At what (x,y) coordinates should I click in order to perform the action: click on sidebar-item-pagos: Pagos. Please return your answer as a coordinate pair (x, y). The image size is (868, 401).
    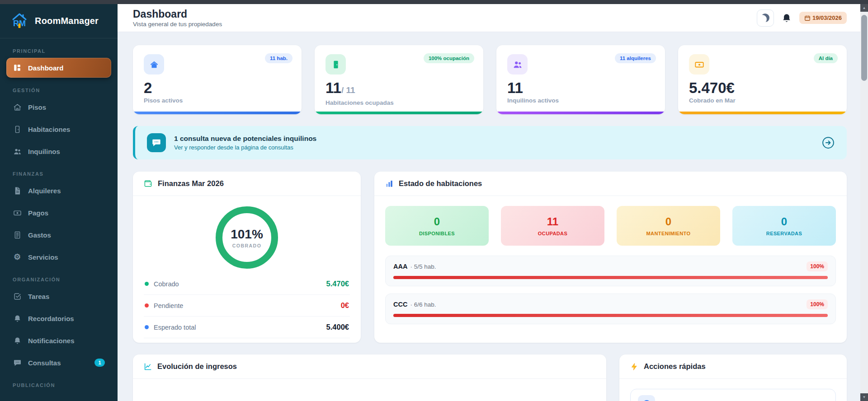
    Looking at the image, I should click on (59, 213).